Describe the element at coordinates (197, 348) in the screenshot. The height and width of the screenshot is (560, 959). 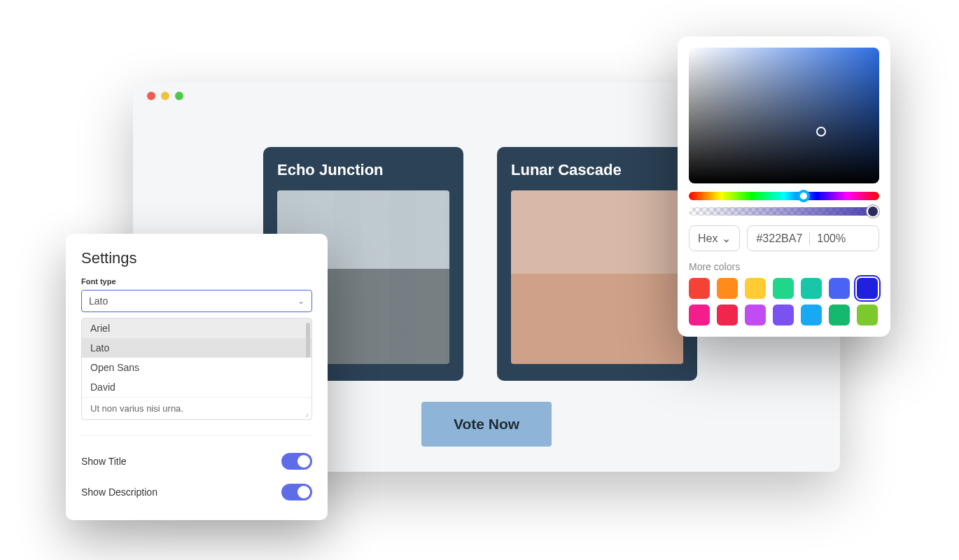
I see `font-option: Lato` at that location.